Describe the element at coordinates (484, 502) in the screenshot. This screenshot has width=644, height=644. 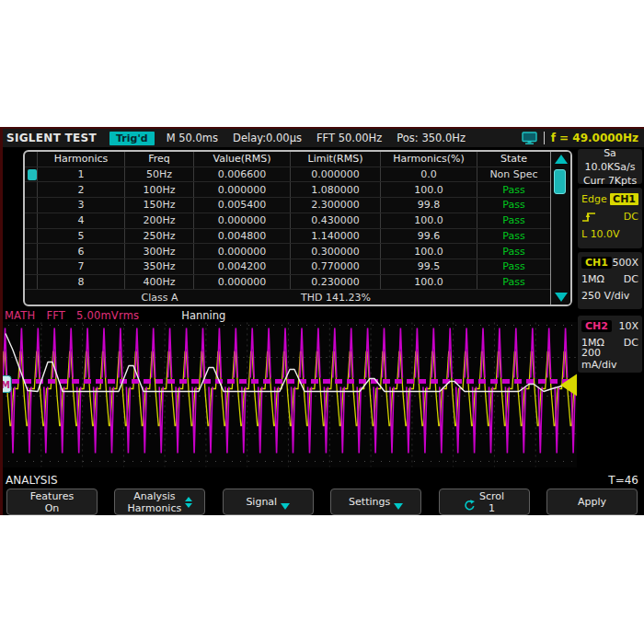
I see `scroll-button: Scrol 1` at that location.